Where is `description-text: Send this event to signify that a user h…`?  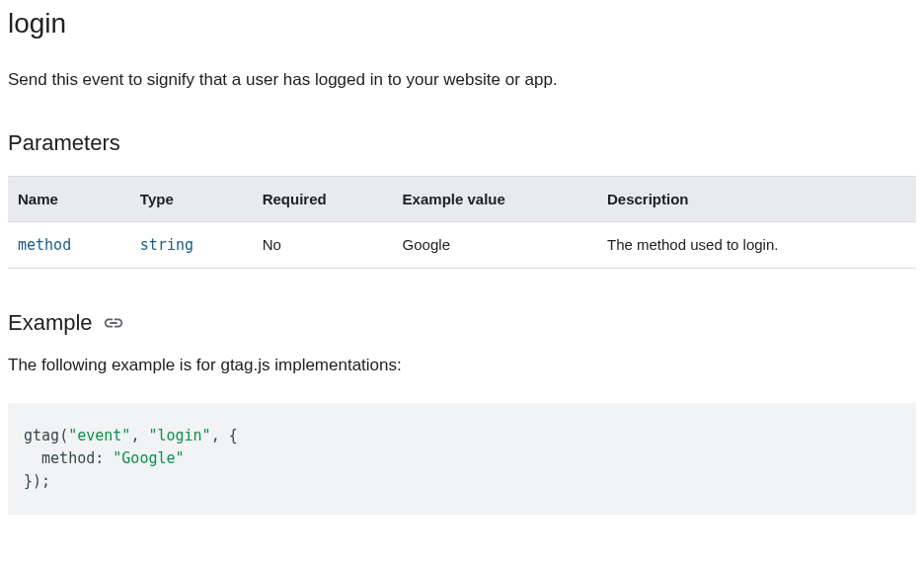
description-text: Send this event to signify that a user h… is located at coordinates (462, 80).